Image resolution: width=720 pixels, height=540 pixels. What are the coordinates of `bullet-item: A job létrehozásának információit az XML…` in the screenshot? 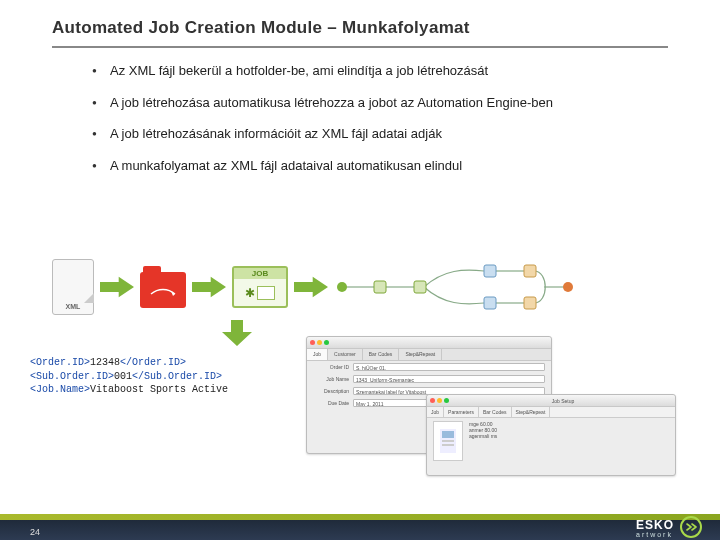 It's located at (376, 134).